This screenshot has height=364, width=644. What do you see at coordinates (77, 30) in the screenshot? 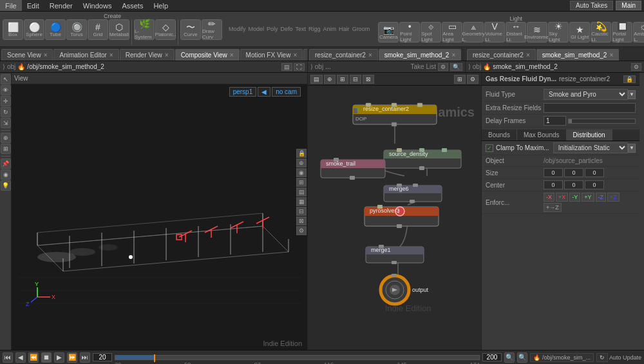
I see `tool-torus: 🔘Torus` at bounding box center [77, 30].